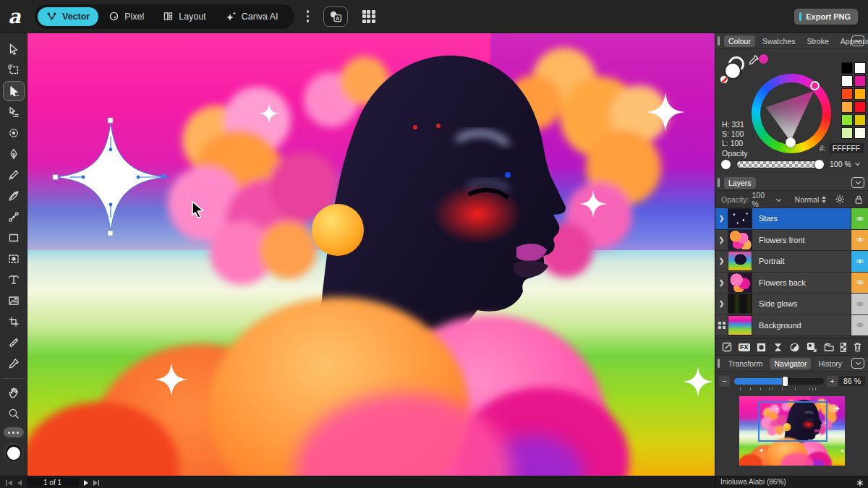 The image size is (868, 488). What do you see at coordinates (14, 453) in the screenshot?
I see `colour-well` at bounding box center [14, 453].